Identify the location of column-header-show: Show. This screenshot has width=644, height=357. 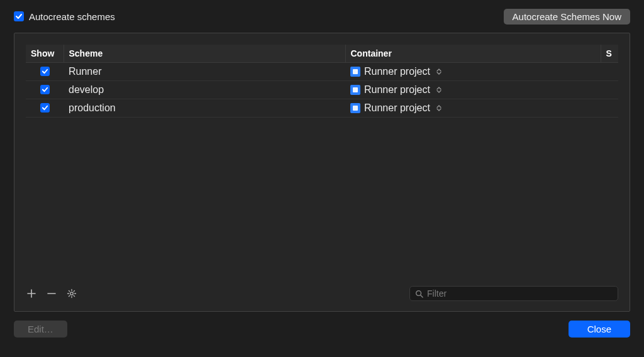
(45, 54).